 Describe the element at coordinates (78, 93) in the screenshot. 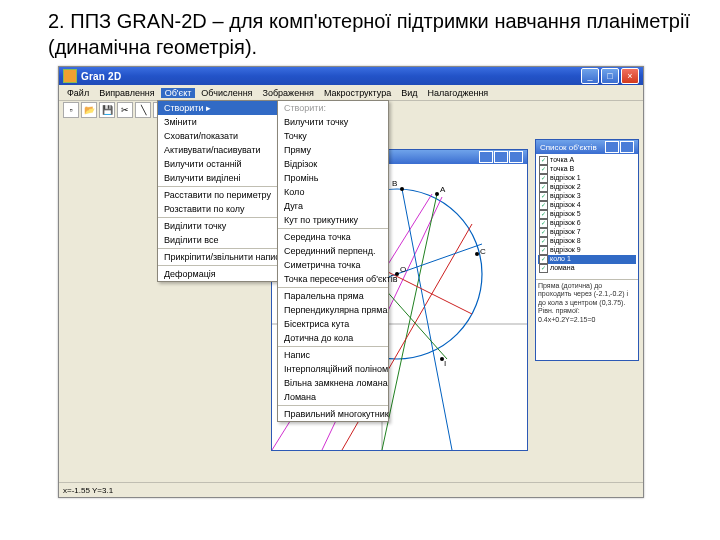

I see `menu-0: Файл` at that location.